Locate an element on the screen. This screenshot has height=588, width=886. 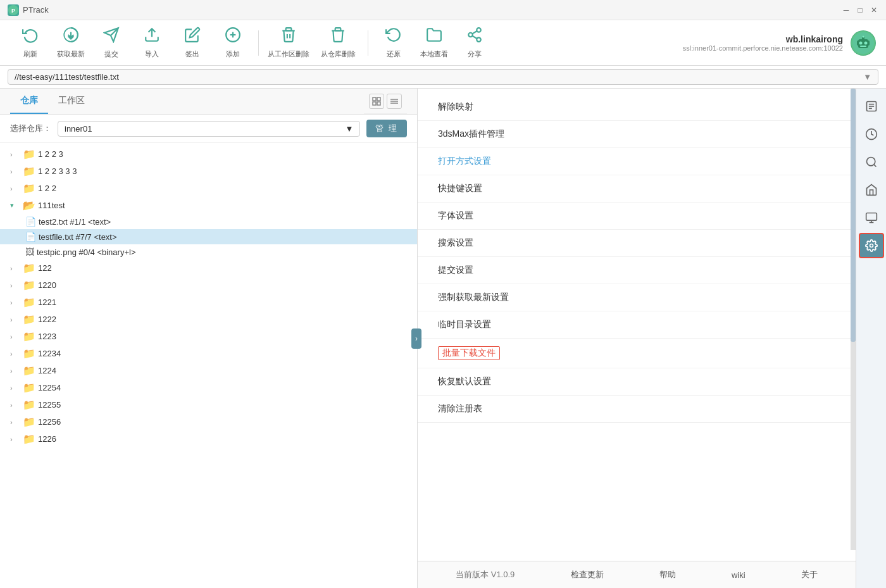
toolbar-add: 添加 is located at coordinates (233, 43).